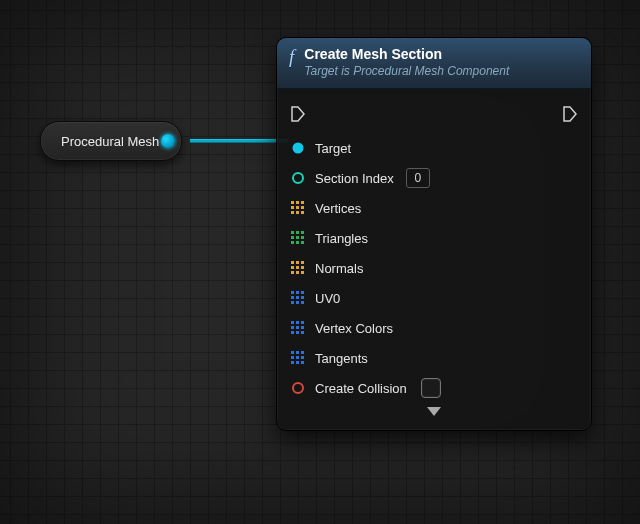 This screenshot has width=640, height=524. I want to click on node-procedural-mesh-label: Procedural Mesh, so click(110, 142).